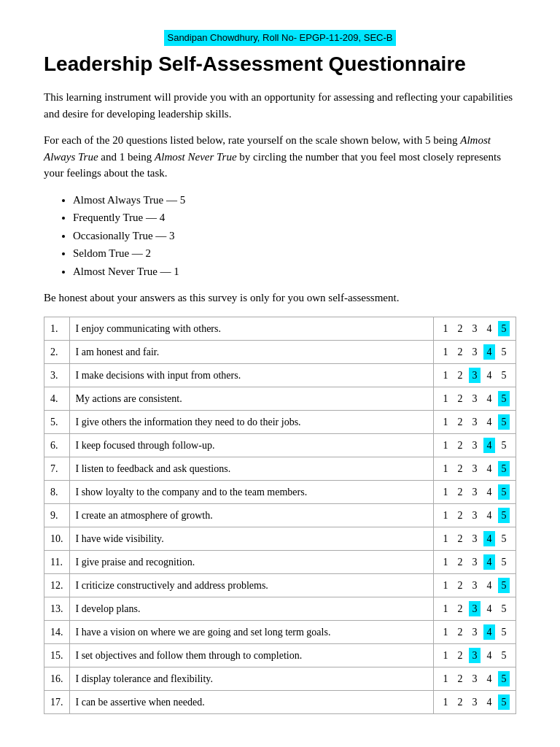 Image resolution: width=560 pixels, height=747 pixels. What do you see at coordinates (280, 632) in the screenshot?
I see `table-row: 14.I have a vision on where we are going…` at bounding box center [280, 632].